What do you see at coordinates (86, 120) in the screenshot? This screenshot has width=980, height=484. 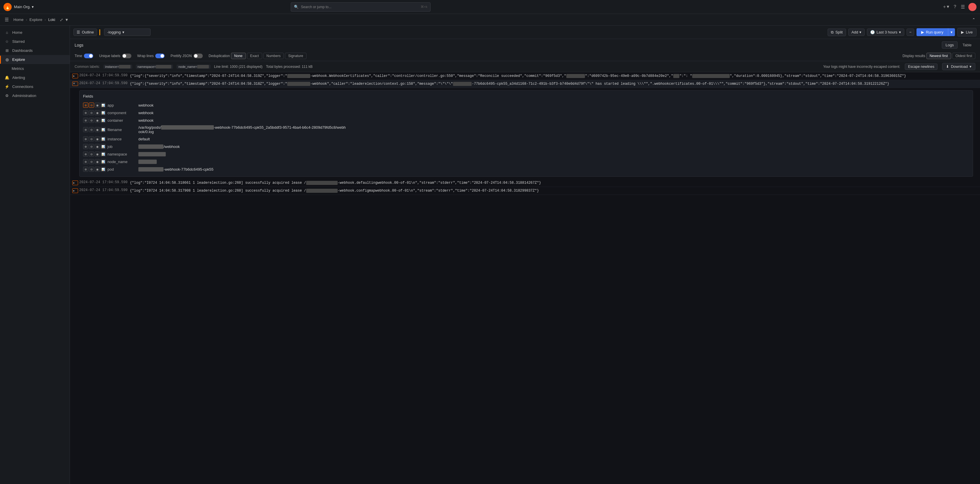 I see `field-zoom-in-container: ⊕` at bounding box center [86, 120].